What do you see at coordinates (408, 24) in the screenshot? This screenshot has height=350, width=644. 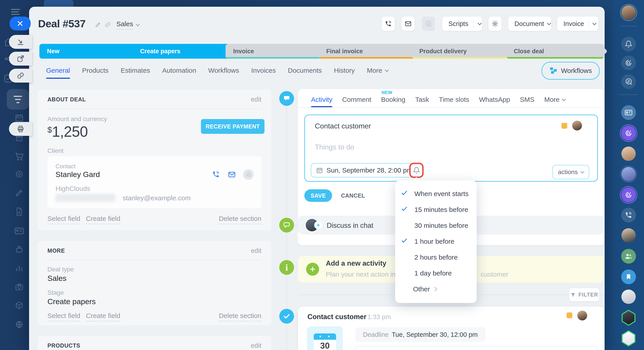 I see `email-button` at bounding box center [408, 24].